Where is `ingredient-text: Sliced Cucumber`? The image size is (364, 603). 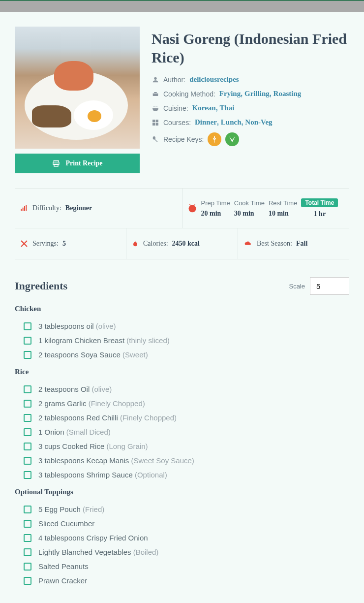 ingredient-text: Sliced Cucumber is located at coordinates (66, 524).